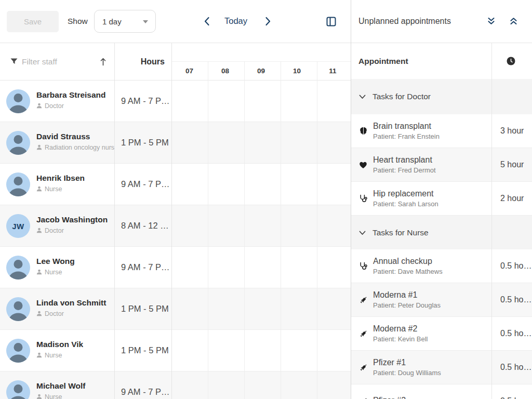 The image size is (532, 399). What do you see at coordinates (442, 97) in the screenshot?
I see `task-group-header: Tasks for Doctor` at bounding box center [442, 97].